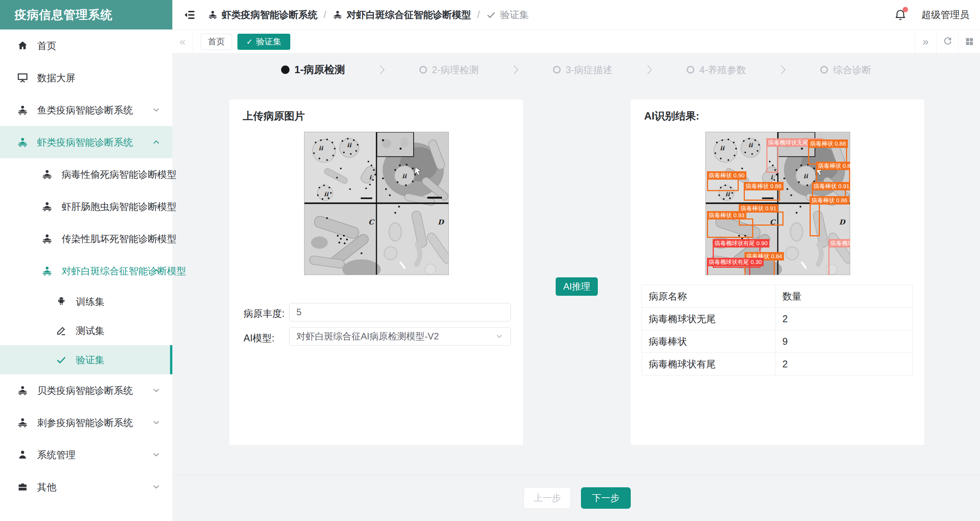 The width and height of the screenshot is (980, 521). Describe the element at coordinates (577, 287) in the screenshot. I see `ai-infer-button: AI推理` at that location.